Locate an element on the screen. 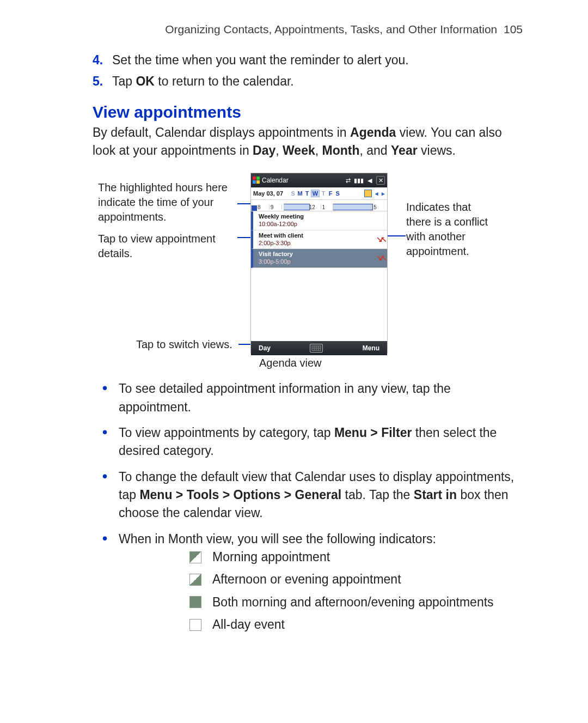 The height and width of the screenshot is (723, 588). step-text: Set the time when you want the reminder … is located at coordinates (260, 60).